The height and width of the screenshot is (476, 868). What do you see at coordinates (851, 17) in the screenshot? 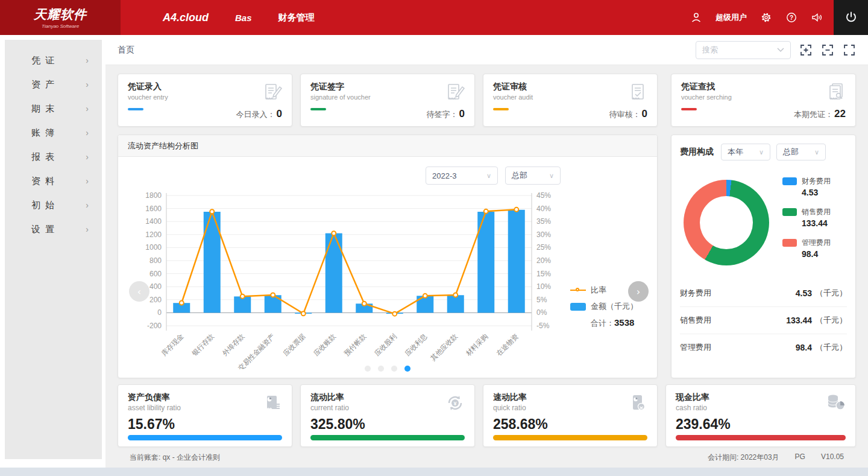
I see `power-icon` at bounding box center [851, 17].